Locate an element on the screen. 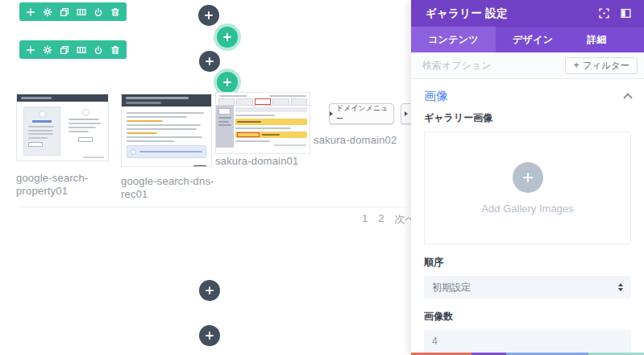 This screenshot has width=644, height=355. thumbnail-footer is located at coordinates (166, 165).